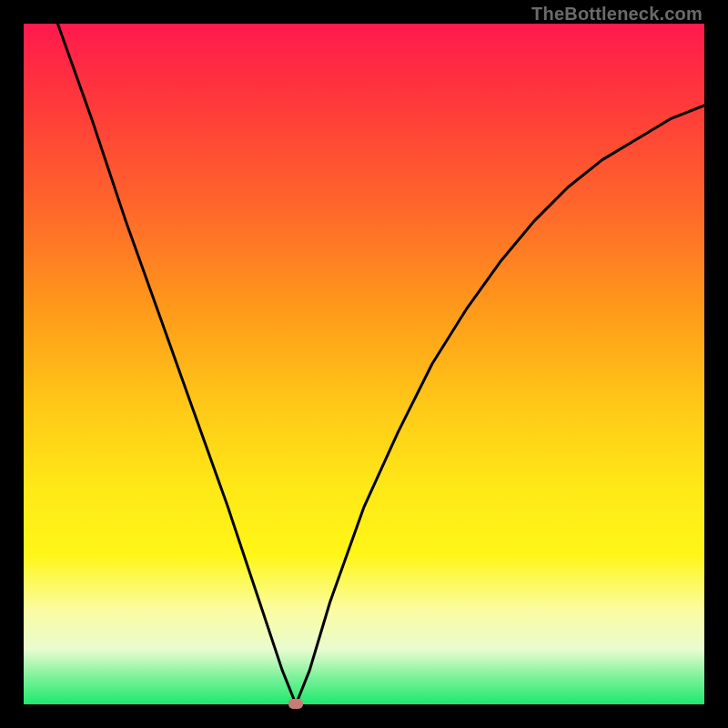  Describe the element at coordinates (617, 15) in the screenshot. I see `watermark-text: TheBottleneck.com` at that location.